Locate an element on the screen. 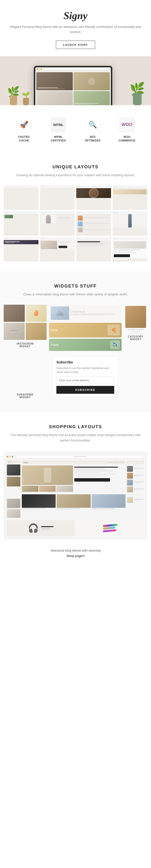 This screenshot has height=868, width=151. shop-left-sidebar: Signy is located at coordinates (14, 489).